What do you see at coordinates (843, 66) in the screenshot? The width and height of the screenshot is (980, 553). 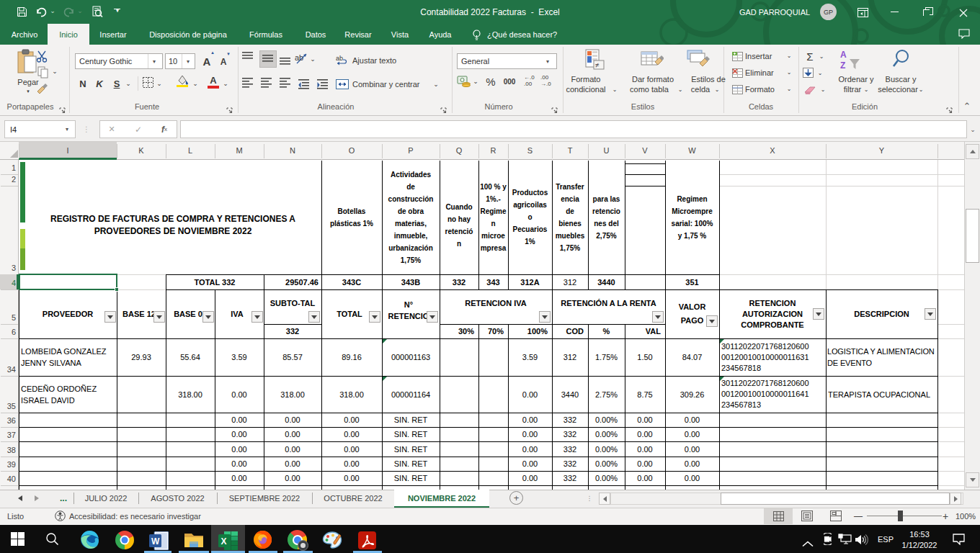 I see `svg-text: Z` at bounding box center [843, 66].